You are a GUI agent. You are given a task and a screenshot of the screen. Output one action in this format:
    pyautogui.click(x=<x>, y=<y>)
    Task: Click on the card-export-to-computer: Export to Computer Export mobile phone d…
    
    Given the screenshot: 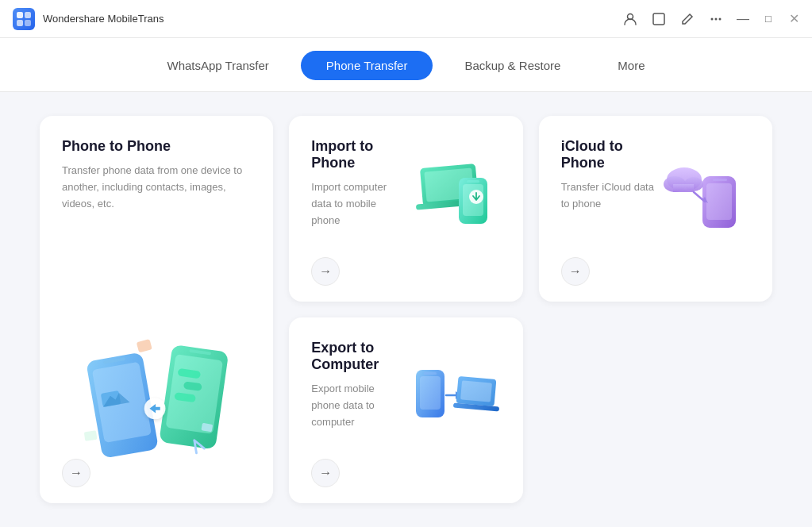 What is the action you would take?
    pyautogui.click(x=406, y=410)
    